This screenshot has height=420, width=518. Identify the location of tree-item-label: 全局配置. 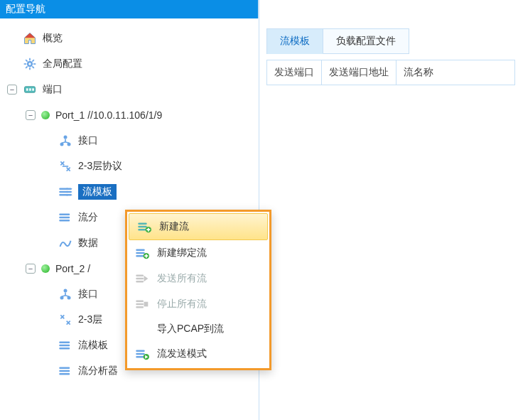
(63, 64).